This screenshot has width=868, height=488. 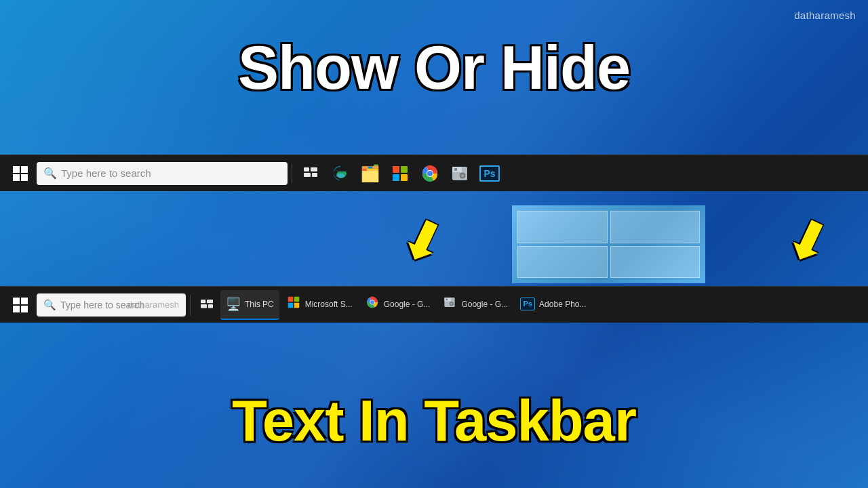 What do you see at coordinates (825, 15) in the screenshot?
I see `watermark: datharamesh` at bounding box center [825, 15].